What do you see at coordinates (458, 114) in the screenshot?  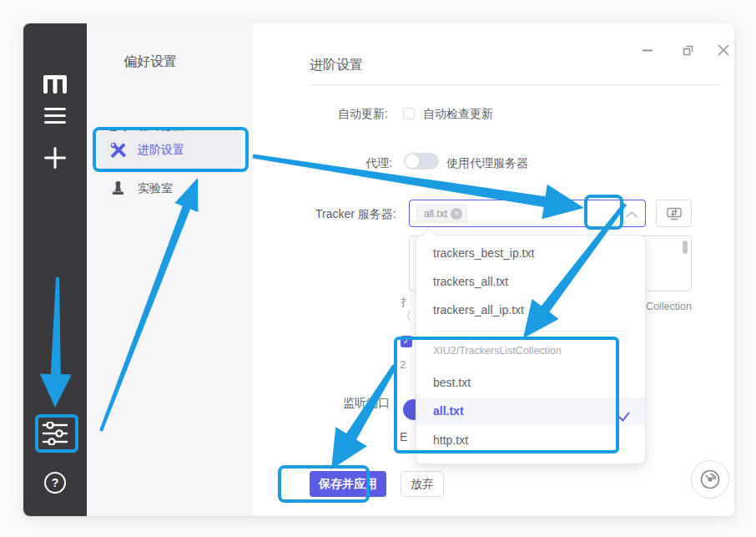 I see `auto-update-checkbox-label: 自动检查更新` at bounding box center [458, 114].